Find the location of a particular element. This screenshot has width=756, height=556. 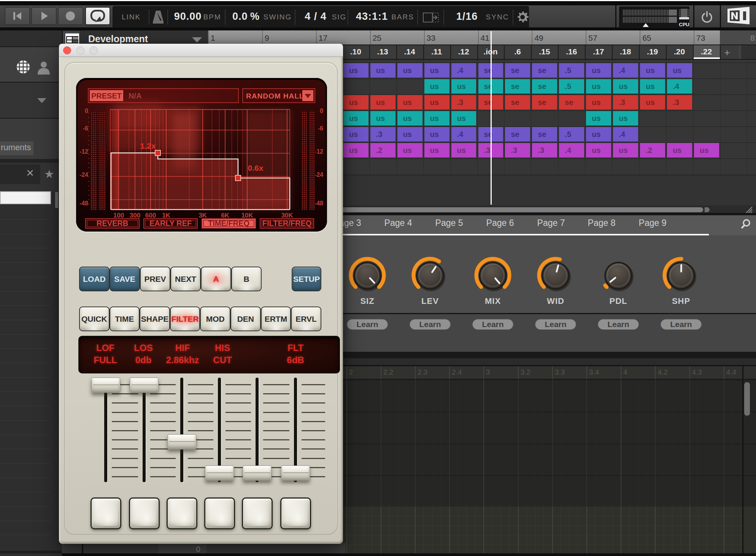

svg-text: 0.6x is located at coordinates (256, 168).